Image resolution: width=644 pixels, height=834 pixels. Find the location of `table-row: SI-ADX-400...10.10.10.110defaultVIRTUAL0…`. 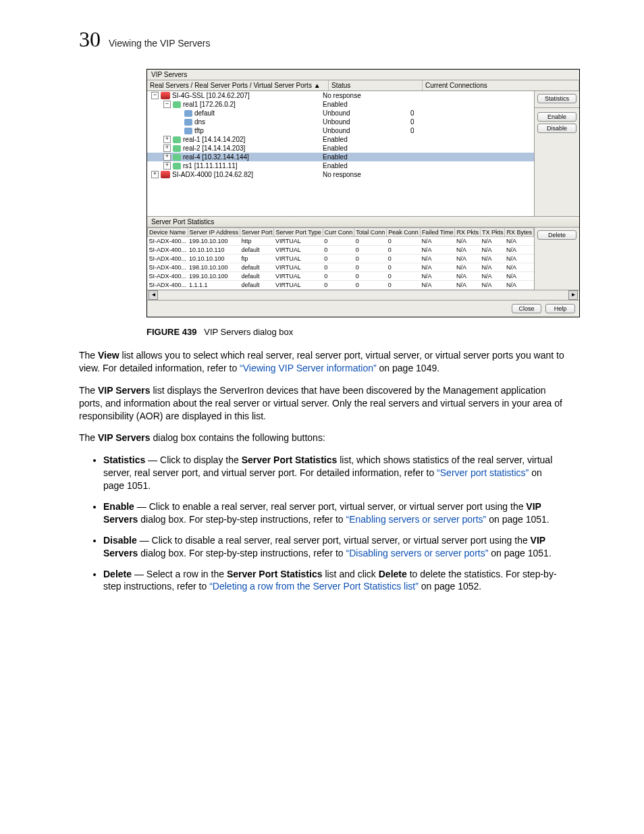

table-row: SI-ADX-400...10.10.10.110defaultVIRTUAL0… is located at coordinates (341, 250).